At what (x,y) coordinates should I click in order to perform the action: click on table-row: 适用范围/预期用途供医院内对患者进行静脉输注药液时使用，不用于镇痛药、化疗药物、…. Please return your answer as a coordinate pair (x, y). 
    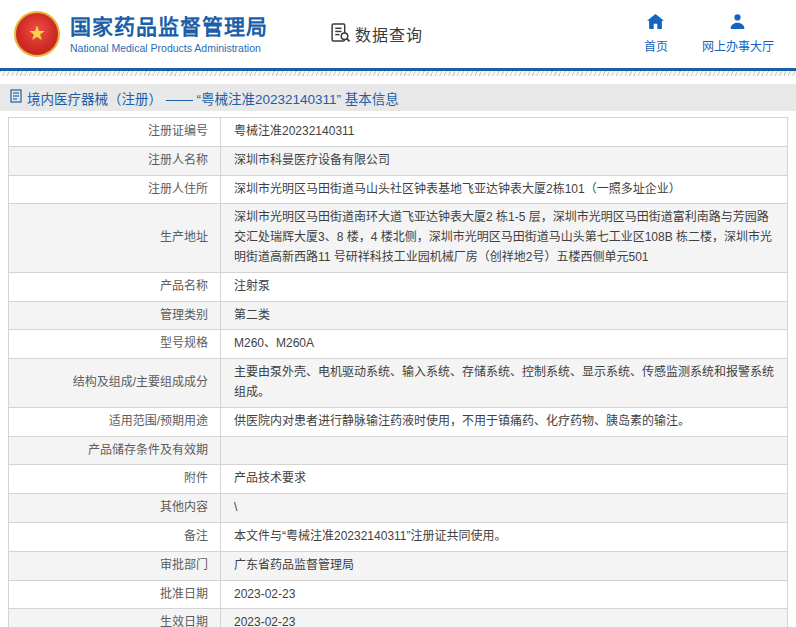
    Looking at the image, I should click on (398, 422).